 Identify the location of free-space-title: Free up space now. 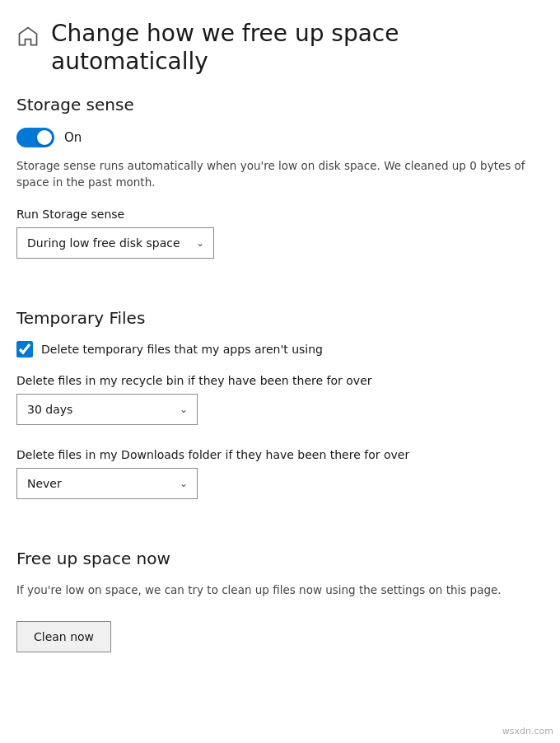
(280, 558).